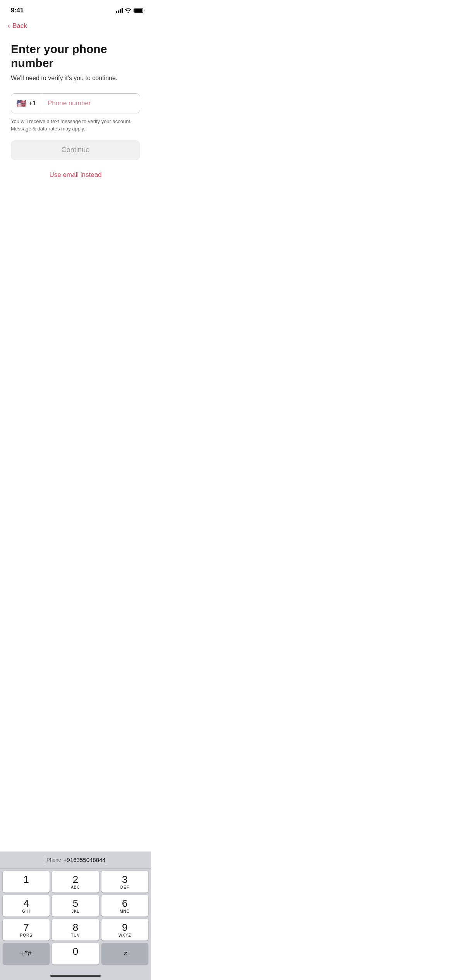 This screenshot has width=453, height=980. Describe the element at coordinates (27, 103) in the screenshot. I see `country-selector: 🇺🇸 +1` at that location.